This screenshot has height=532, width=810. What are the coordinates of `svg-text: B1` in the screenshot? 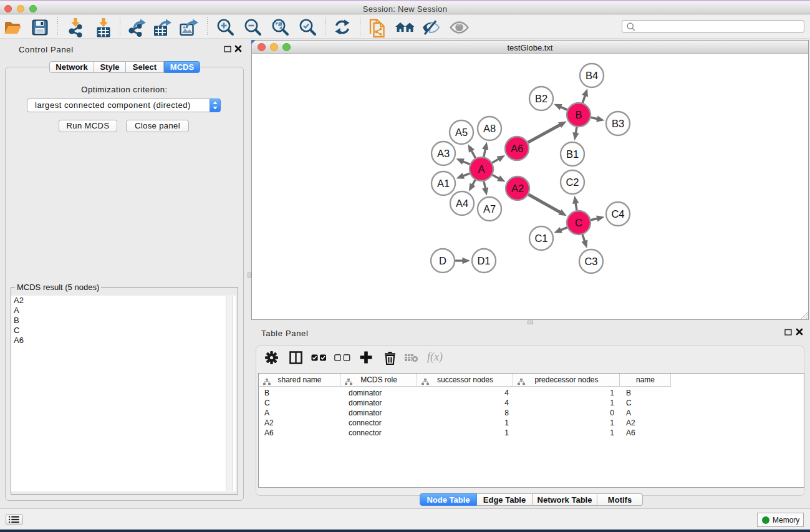 It's located at (572, 154).